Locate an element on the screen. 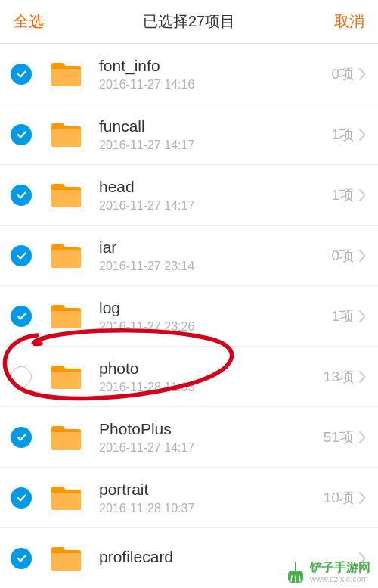 The width and height of the screenshot is (378, 588). item-count: 10项 is located at coordinates (339, 498).